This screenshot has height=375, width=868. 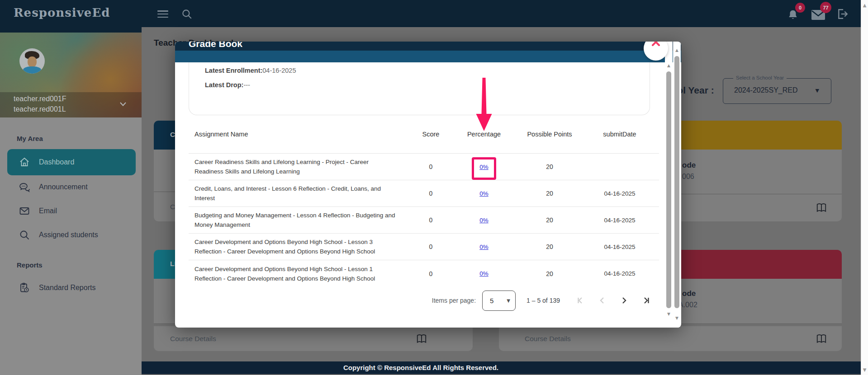 What do you see at coordinates (63, 187) in the screenshot?
I see `sidebar-item-label: Announcement` at bounding box center [63, 187].